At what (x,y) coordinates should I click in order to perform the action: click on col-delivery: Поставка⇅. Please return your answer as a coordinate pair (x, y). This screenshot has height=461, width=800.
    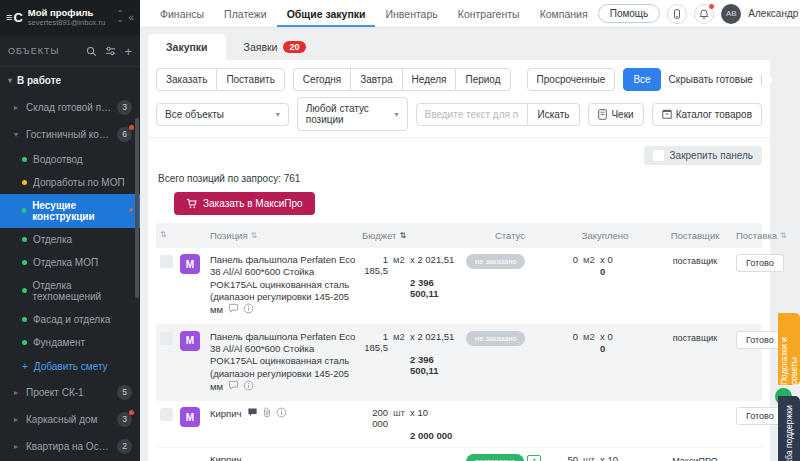
    Looking at the image, I should click on (761, 236).